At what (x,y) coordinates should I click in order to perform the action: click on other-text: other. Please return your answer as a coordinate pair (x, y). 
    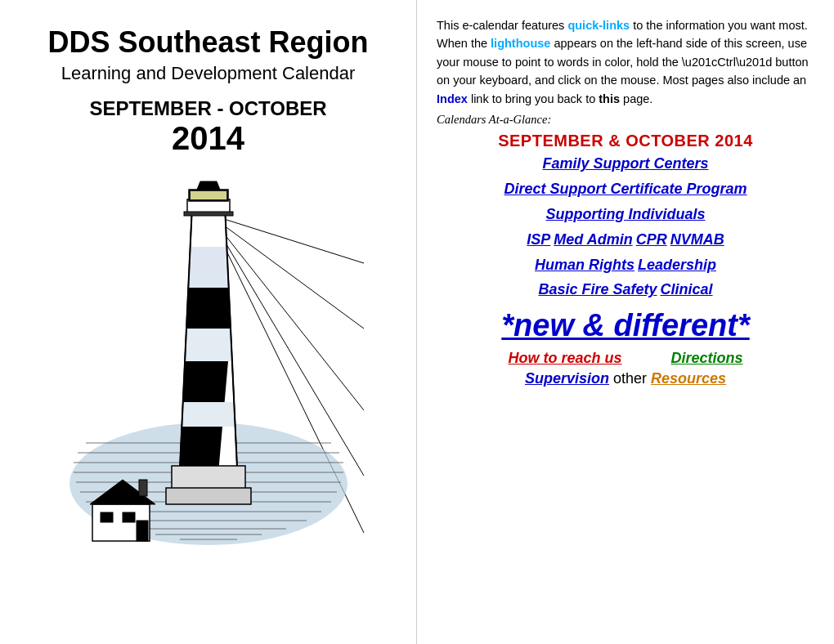
    Looking at the image, I should click on (632, 378).